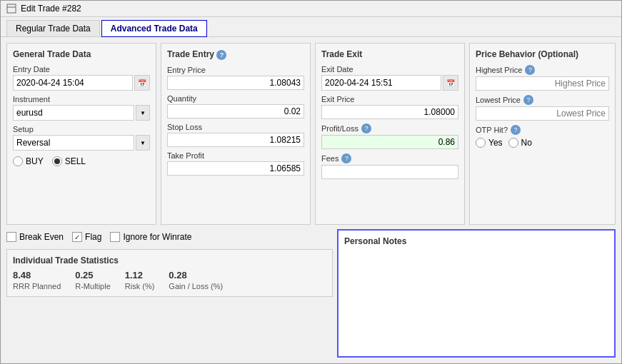 The width and height of the screenshot is (622, 364). I want to click on price-behavior-panel: Price Behavior (Optional) Highest Price …, so click(543, 134).